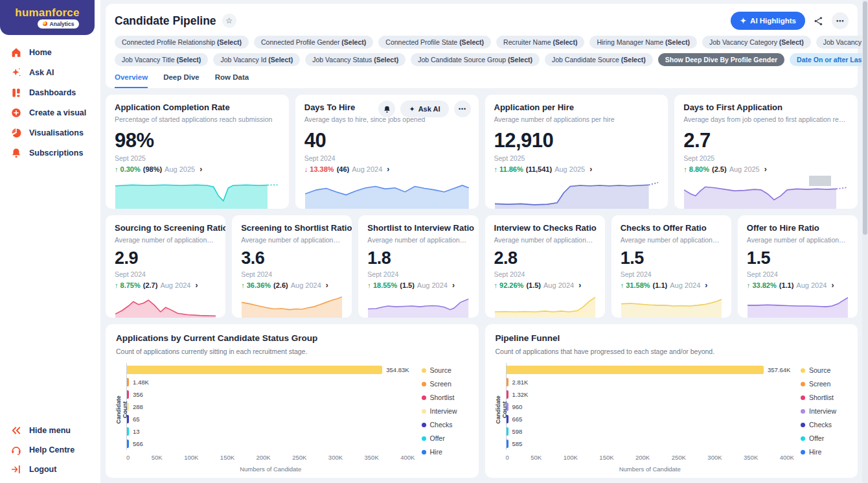 The width and height of the screenshot is (868, 483). What do you see at coordinates (43, 430) in the screenshot?
I see `hide-menu-button: Hide menu` at bounding box center [43, 430].